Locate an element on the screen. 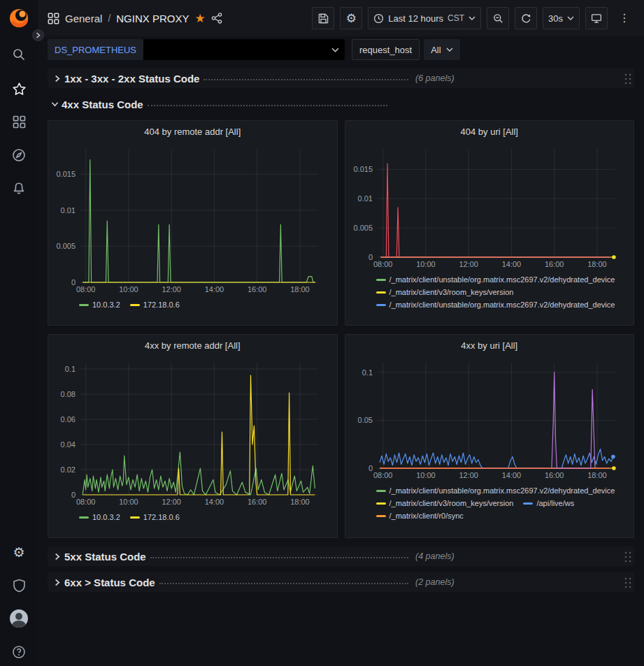 This screenshot has height=666, width=644. search-icon is located at coordinates (19, 55).